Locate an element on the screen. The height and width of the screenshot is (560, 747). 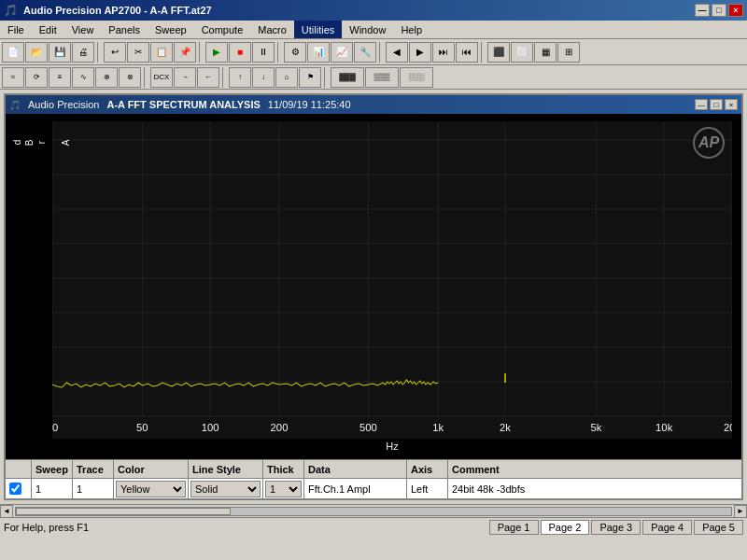
page-tab-5: Page 5 is located at coordinates (719, 527).